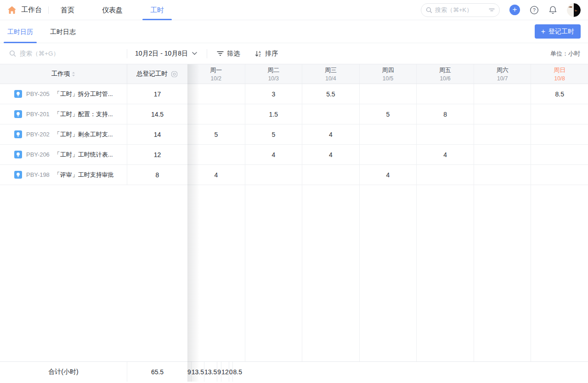 Image resolution: width=588 pixels, height=383 pixels. I want to click on register-hours-button: + 登记工时, so click(558, 31).